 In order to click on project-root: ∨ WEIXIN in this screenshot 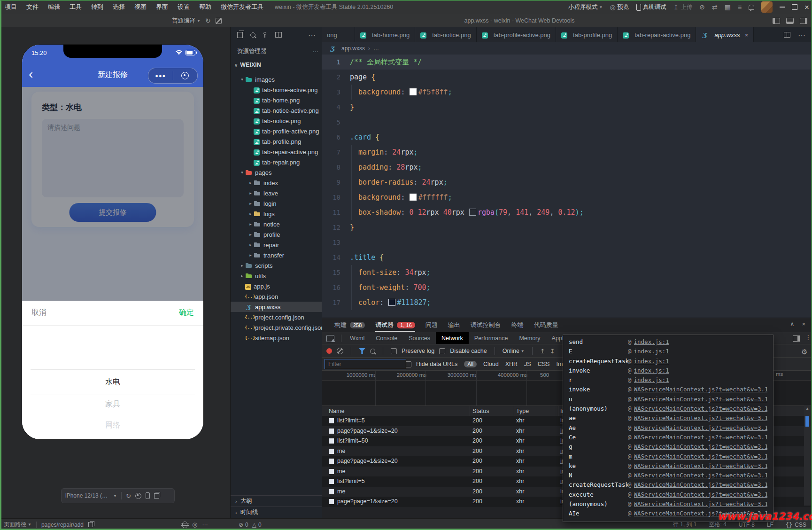, I will do `click(278, 65)`.